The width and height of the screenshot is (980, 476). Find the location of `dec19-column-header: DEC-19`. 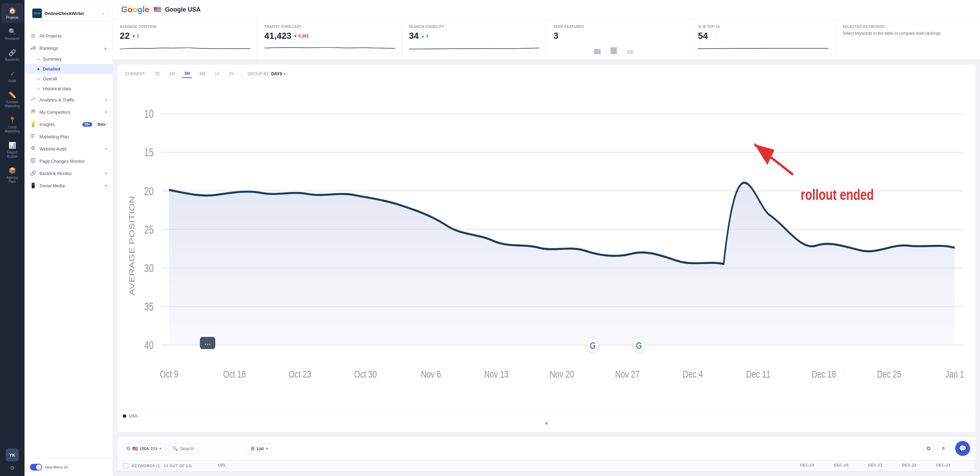

dec19-column-header: DEC-19 is located at coordinates (817, 466).